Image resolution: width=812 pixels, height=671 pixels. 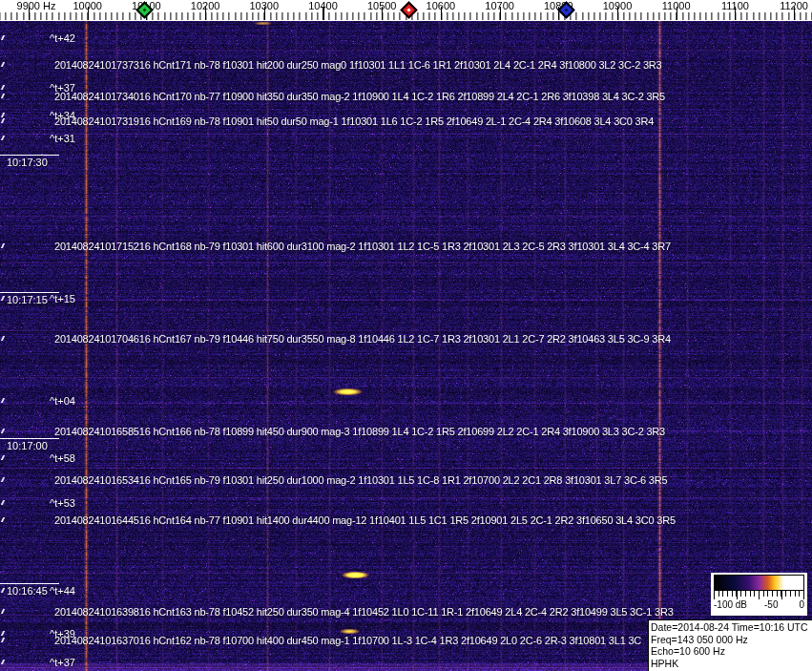 I want to click on db-legend: -100 dB -50 0, so click(x=760, y=594).